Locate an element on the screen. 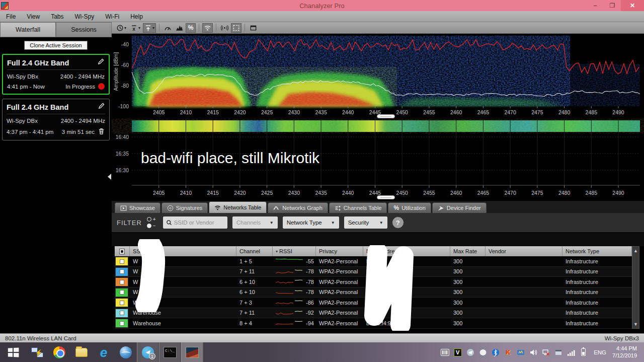 This screenshot has width=644, height=362. utilization-view-button: % is located at coordinates (191, 28).